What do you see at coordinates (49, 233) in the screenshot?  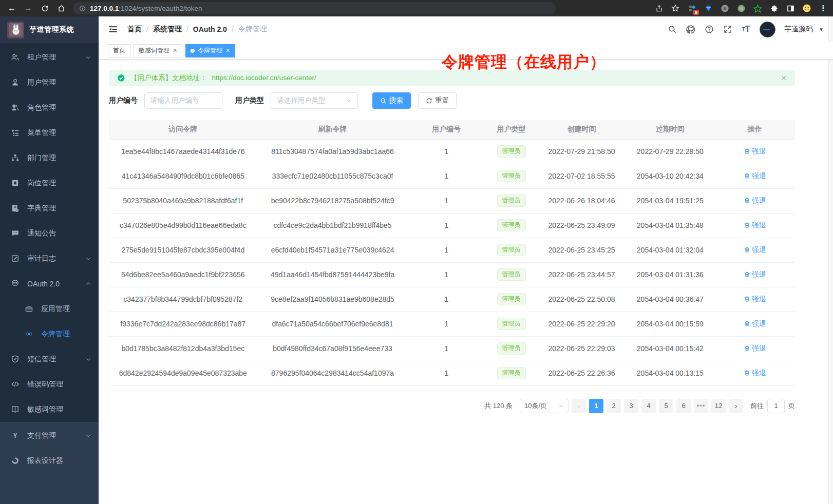 I see `sidebar-item-通知公告: 通知公告` at bounding box center [49, 233].